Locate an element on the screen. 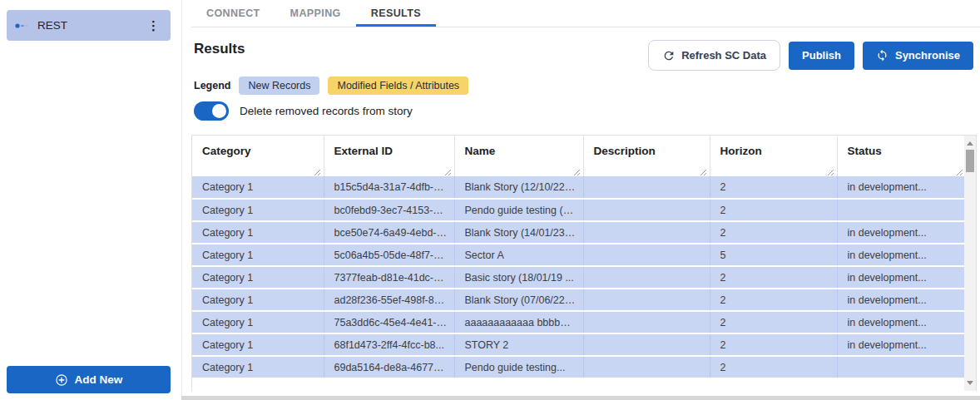 The width and height of the screenshot is (980, 400). cell-name: Blank Story (12/10/22 ... is located at coordinates (519, 188).